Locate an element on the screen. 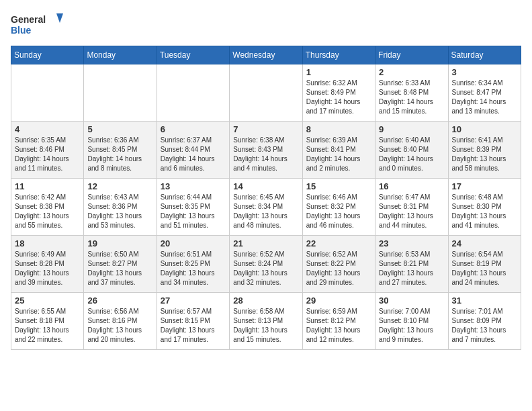 The height and width of the screenshot is (411, 532). day-info: Sunrise: 6:42 AM Sunset: 8:38 PM Dayligh… is located at coordinates (47, 212).